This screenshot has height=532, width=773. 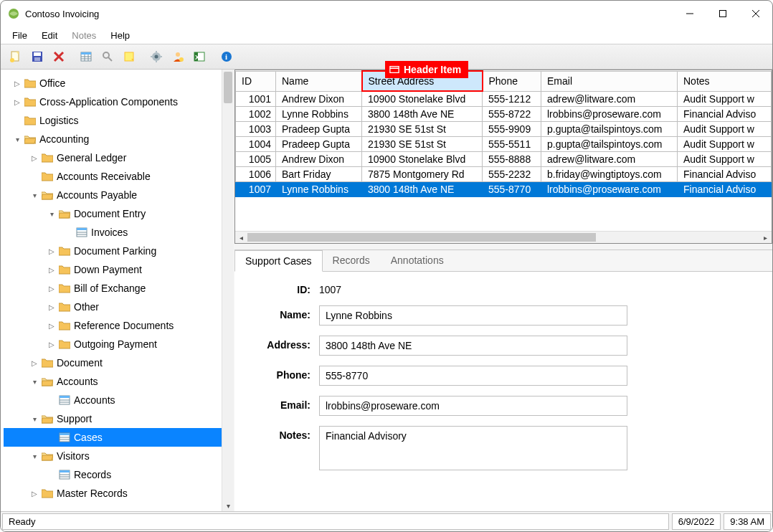 I want to click on cell-id: 1005, so click(x=256, y=159).